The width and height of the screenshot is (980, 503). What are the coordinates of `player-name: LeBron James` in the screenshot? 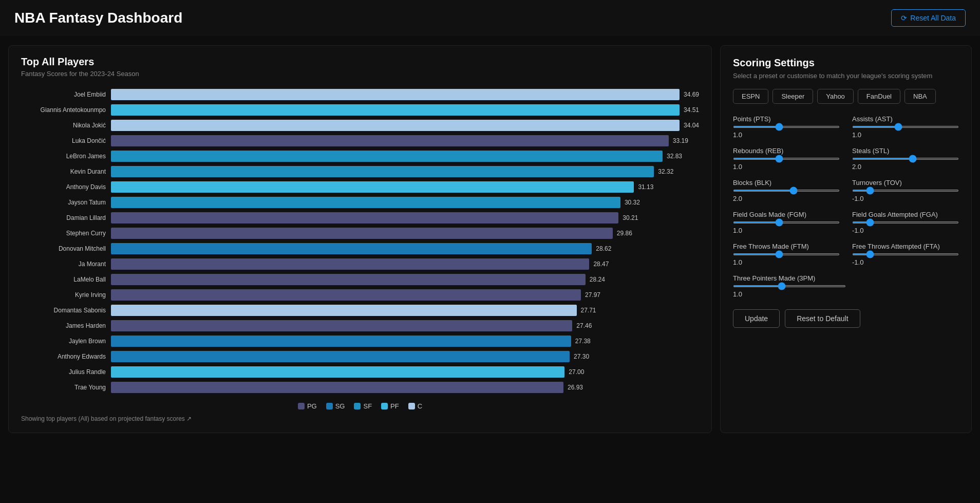 It's located at (66, 156).